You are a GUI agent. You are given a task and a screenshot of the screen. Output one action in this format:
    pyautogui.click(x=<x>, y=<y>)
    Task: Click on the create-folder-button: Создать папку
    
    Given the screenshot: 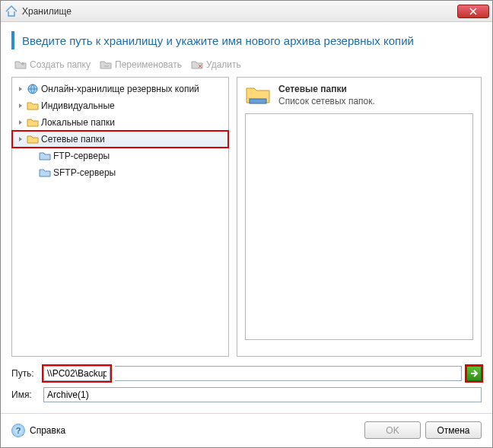 What is the action you would take?
    pyautogui.click(x=52, y=65)
    